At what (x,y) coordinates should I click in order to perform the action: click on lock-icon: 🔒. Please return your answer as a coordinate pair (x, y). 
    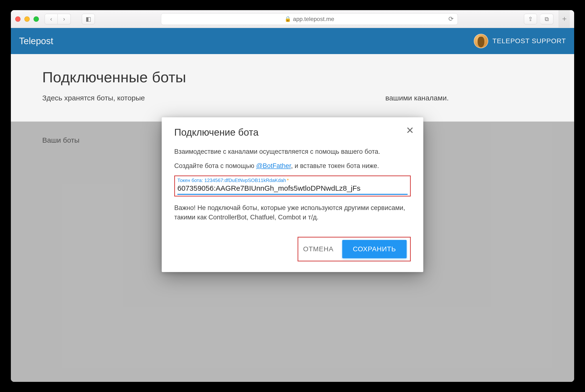
    Looking at the image, I should click on (288, 19).